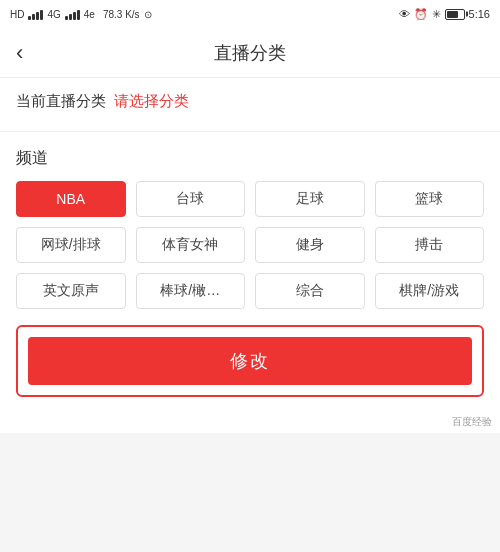 The width and height of the screenshot is (500, 552). What do you see at coordinates (71, 199) in the screenshot?
I see `tag-0: NBA` at bounding box center [71, 199].